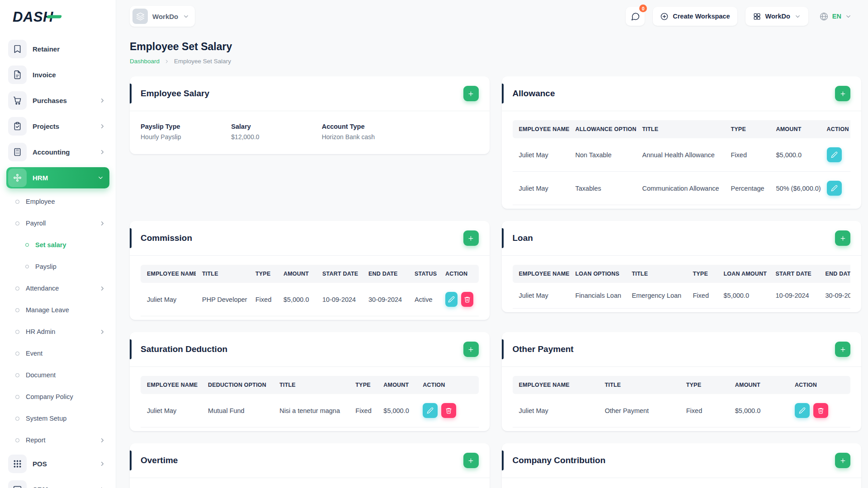 The height and width of the screenshot is (488, 868). What do you see at coordinates (471, 94) in the screenshot?
I see `add-employee-salary-button` at bounding box center [471, 94].